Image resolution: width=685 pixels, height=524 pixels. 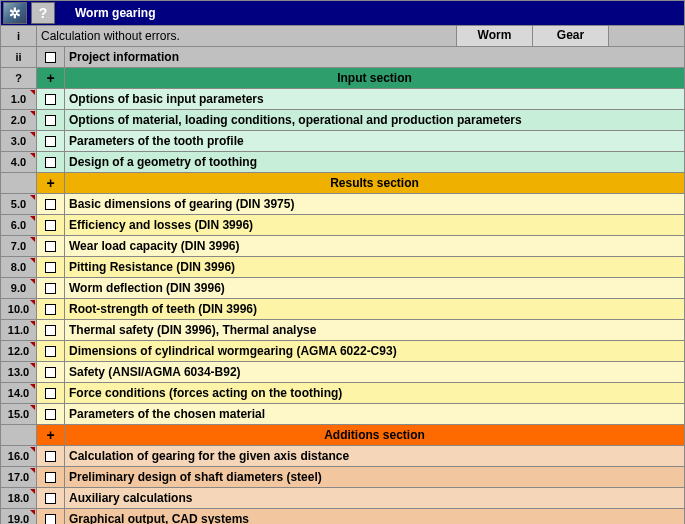 I want to click on row-number: 9.0, so click(x=19, y=288).